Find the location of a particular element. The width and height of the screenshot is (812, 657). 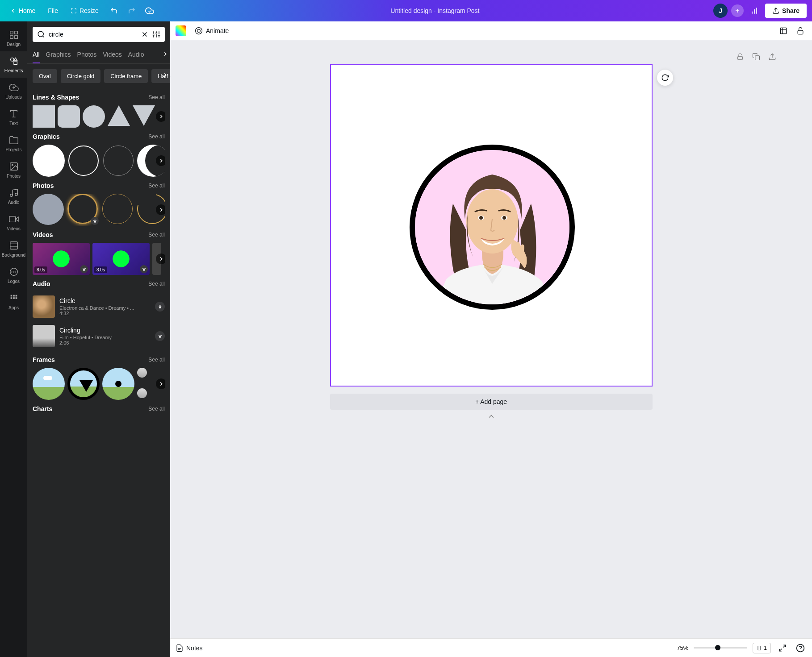

page-duplicate-button is located at coordinates (756, 57).